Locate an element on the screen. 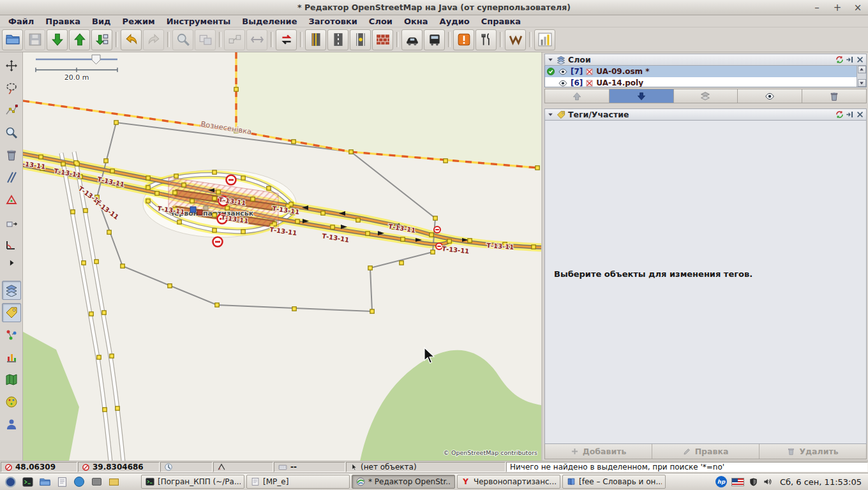 The height and width of the screenshot is (490, 868). windows-button is located at coordinates (206, 40).